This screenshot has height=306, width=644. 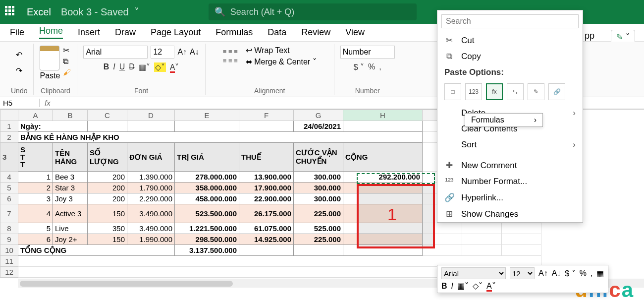 I want to click on grow-font-icon: A↑, so click(x=182, y=52).